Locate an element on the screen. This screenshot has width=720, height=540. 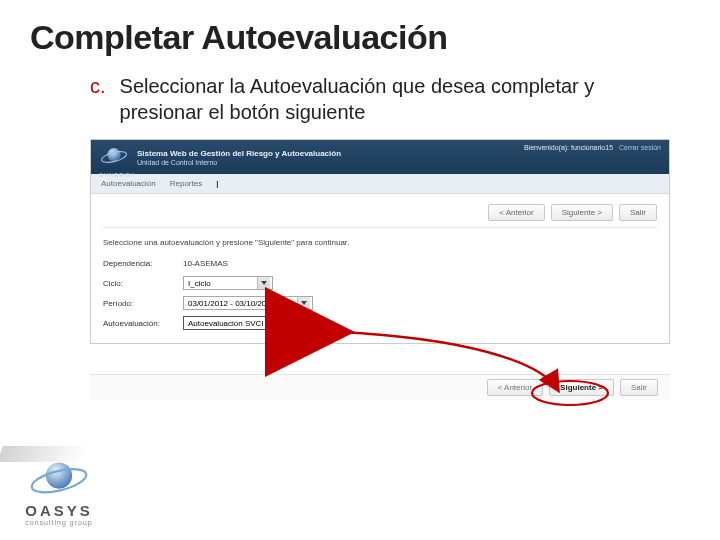
ciclo-value: I_ciclo is located at coordinates (200, 284).